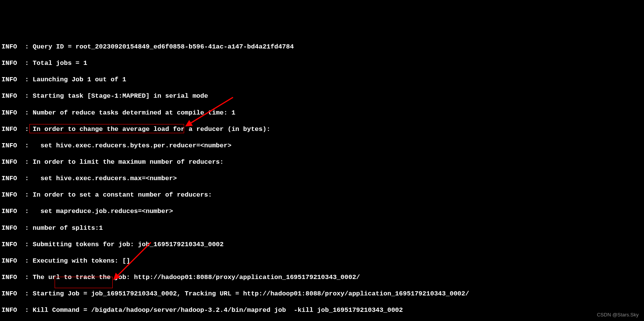 This screenshot has width=644, height=321. What do you see at coordinates (322, 195) in the screenshot?
I see `log-line: INFO : In order to set a constant number…` at bounding box center [322, 195].